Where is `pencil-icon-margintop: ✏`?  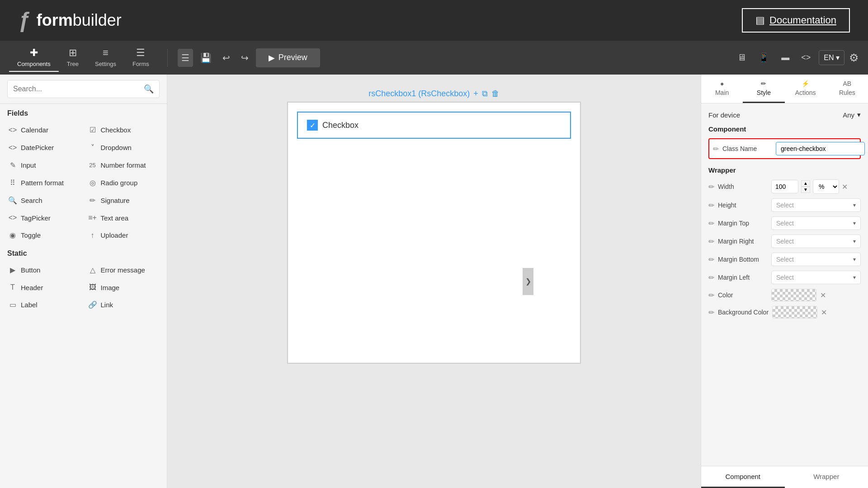
pencil-icon-margintop: ✏ is located at coordinates (712, 223).